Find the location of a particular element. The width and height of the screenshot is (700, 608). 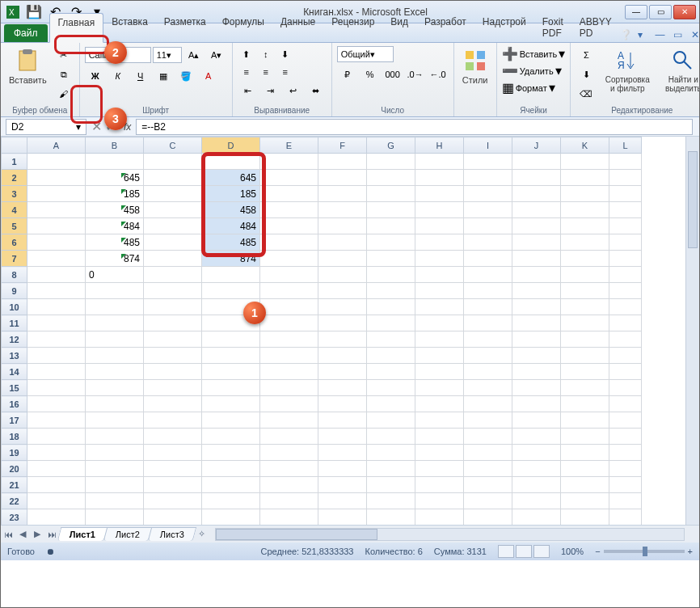

copy-icon: ⧉ is located at coordinates (64, 74).